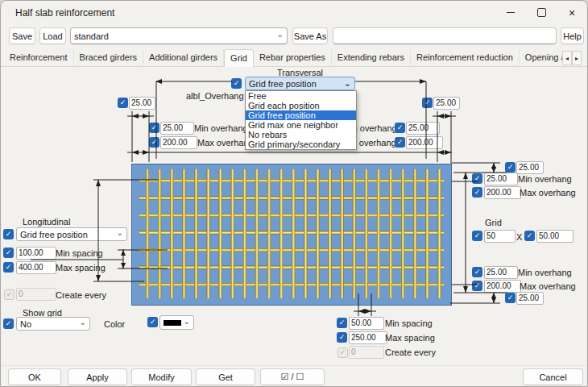  I want to click on trans-create-every-field: 0, so click(366, 352).